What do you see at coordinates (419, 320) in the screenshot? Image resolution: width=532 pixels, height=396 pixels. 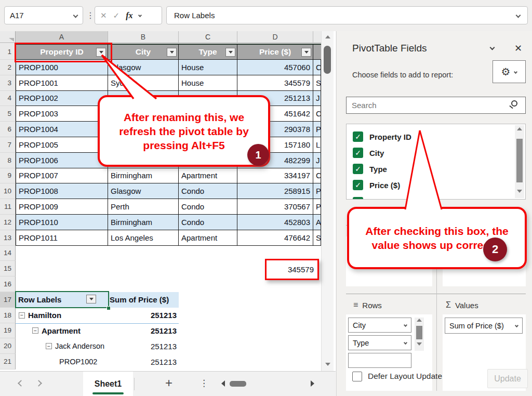 I see `rows-scroll-up-icon` at bounding box center [419, 320].